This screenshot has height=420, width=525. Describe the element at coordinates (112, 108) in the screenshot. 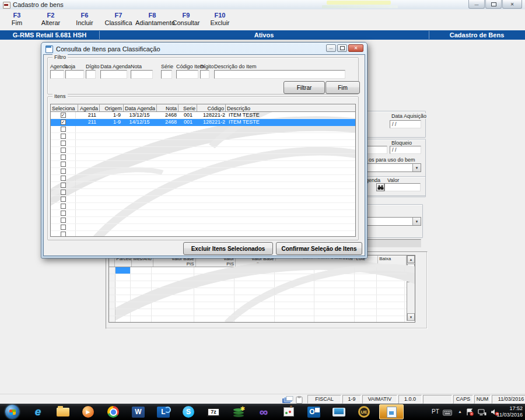

I see `column-header: Origem` at that location.